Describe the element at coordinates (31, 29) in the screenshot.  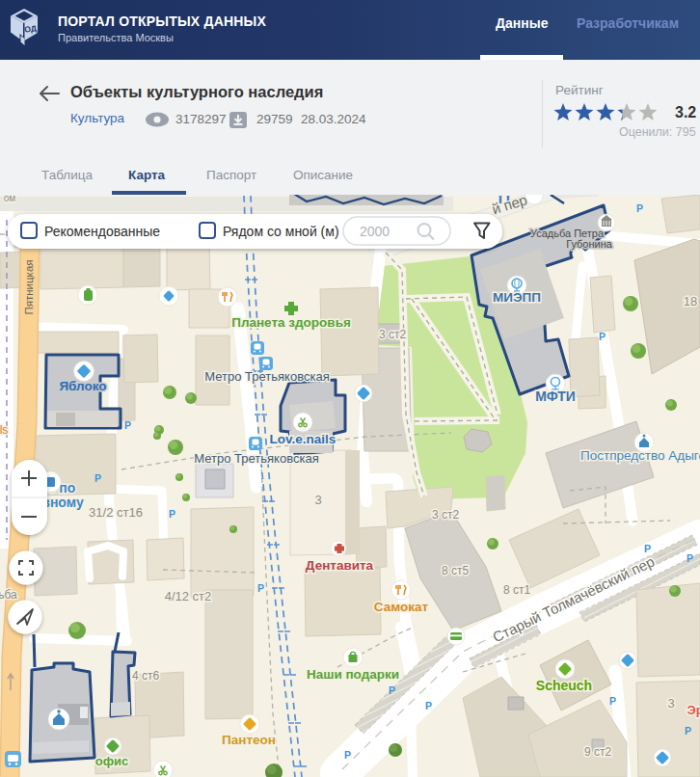
I see `svg-text: ОД` at that location.